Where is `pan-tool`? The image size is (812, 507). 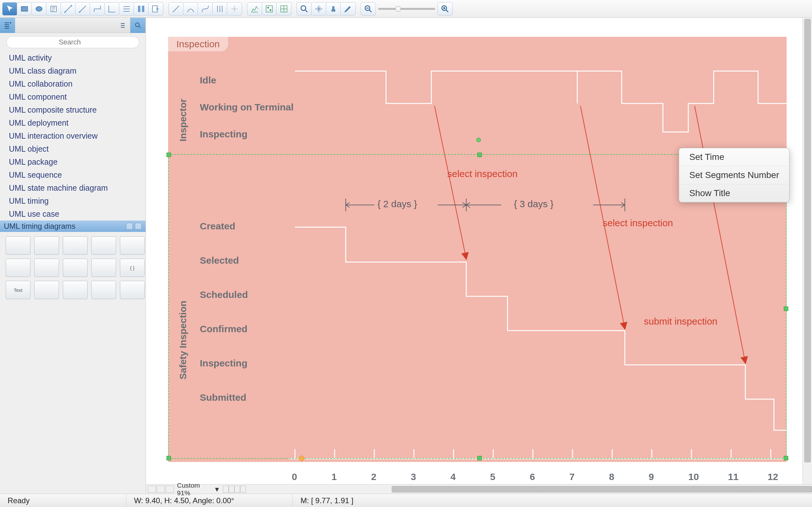 pan-tool is located at coordinates (319, 9).